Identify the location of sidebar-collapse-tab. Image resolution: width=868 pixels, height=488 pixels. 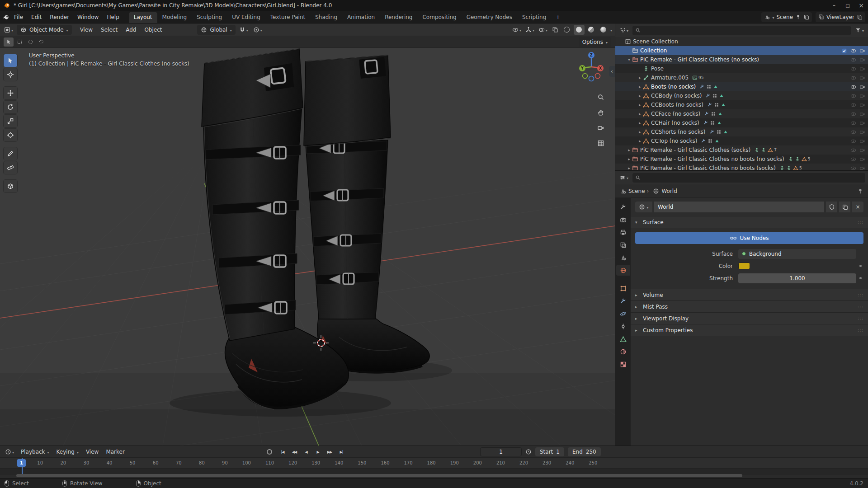
(612, 71).